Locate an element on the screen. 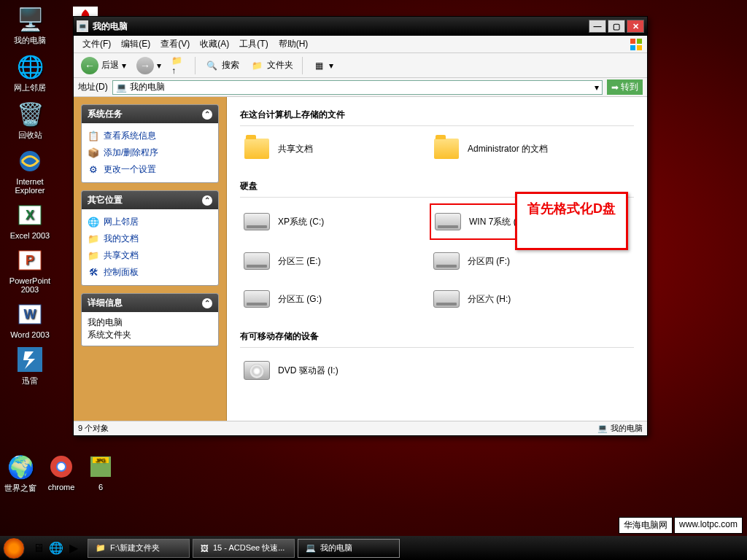 The height and width of the screenshot is (560, 747). xunlei-icon is located at coordinates (30, 359).